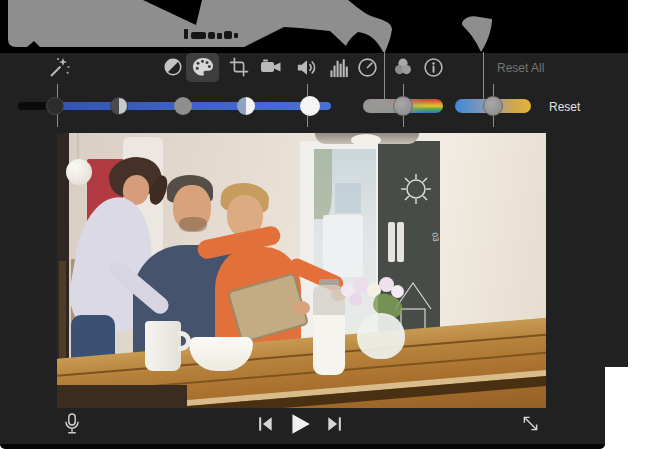 This screenshot has width=660, height=449. Describe the element at coordinates (72, 424) in the screenshot. I see `microphone-icon` at that location.